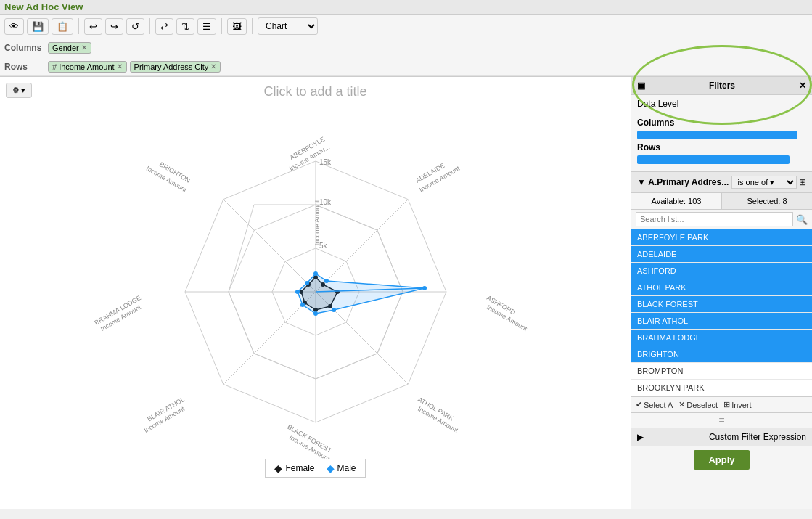 This screenshot has height=519, width=812. Describe the element at coordinates (164, 26) in the screenshot. I see `switch-view-button: ⇄` at that location.